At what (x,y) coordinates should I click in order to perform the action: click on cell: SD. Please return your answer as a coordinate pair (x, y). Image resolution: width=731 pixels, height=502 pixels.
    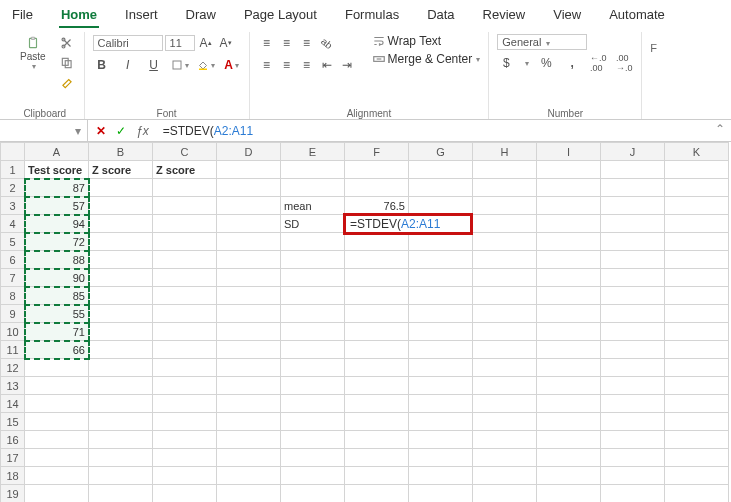
    Looking at the image, I should click on (313, 224).